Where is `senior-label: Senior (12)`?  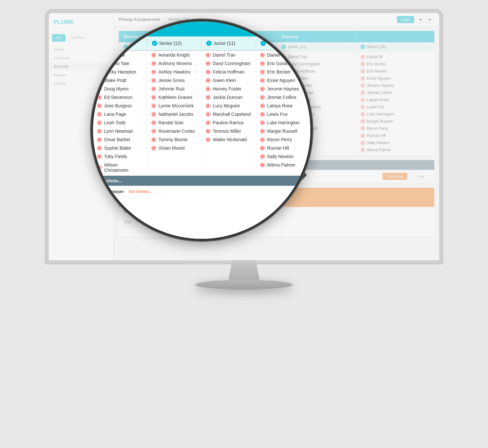
senior-label: Senior (12) is located at coordinates (219, 47).